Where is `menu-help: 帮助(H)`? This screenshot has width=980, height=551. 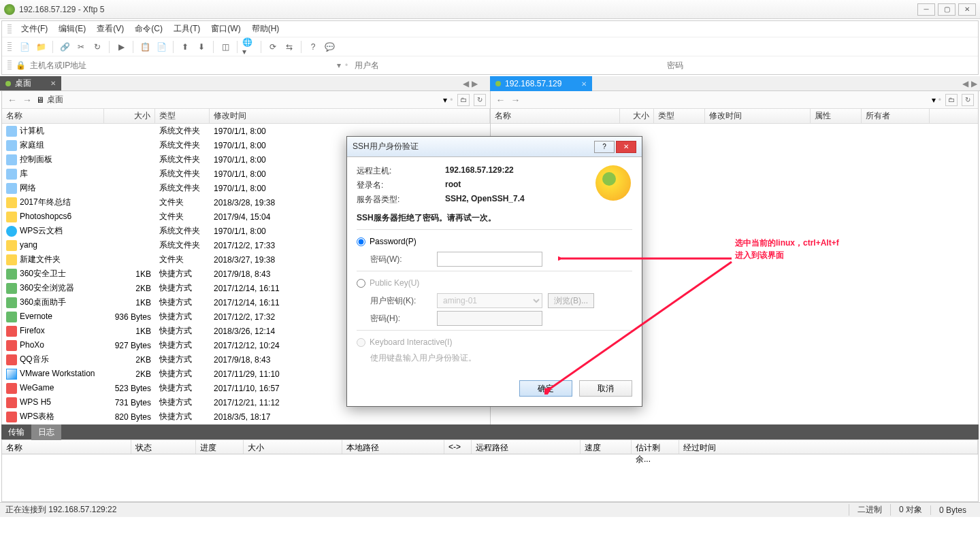
menu-help: 帮助(H) is located at coordinates (265, 29).